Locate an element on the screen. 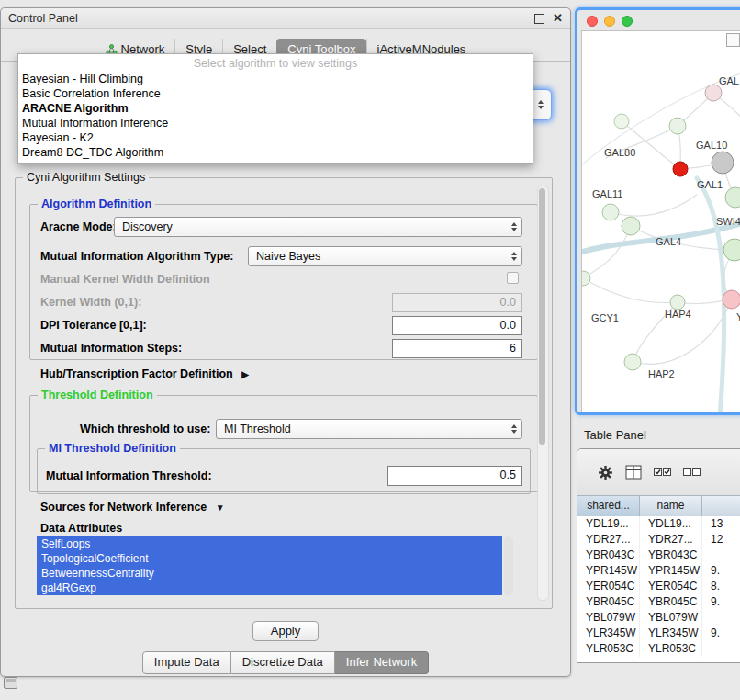 The height and width of the screenshot is (700, 740). algorithm-option-aracne-algorithm: ARACNE Algorithm is located at coordinates (275, 108).